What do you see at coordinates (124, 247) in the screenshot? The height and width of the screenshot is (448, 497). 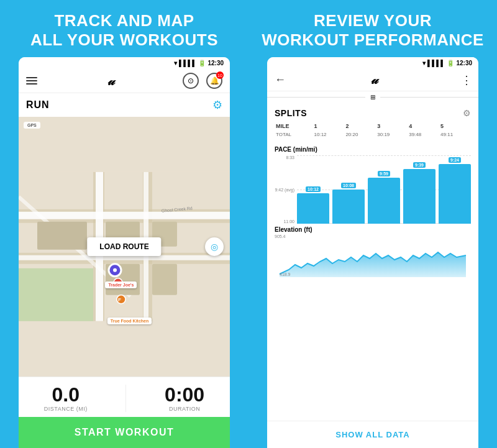 I see `load-route-button: LOAD ROUTE` at bounding box center [124, 247].